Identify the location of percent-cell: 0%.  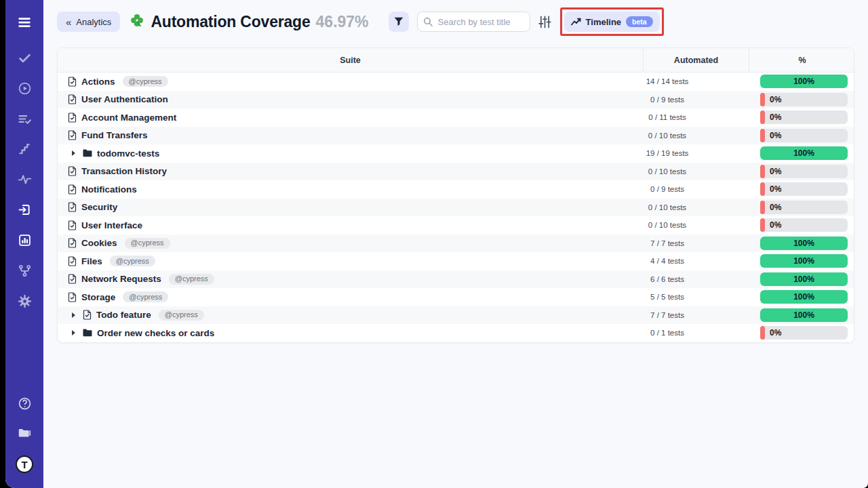
(802, 171).